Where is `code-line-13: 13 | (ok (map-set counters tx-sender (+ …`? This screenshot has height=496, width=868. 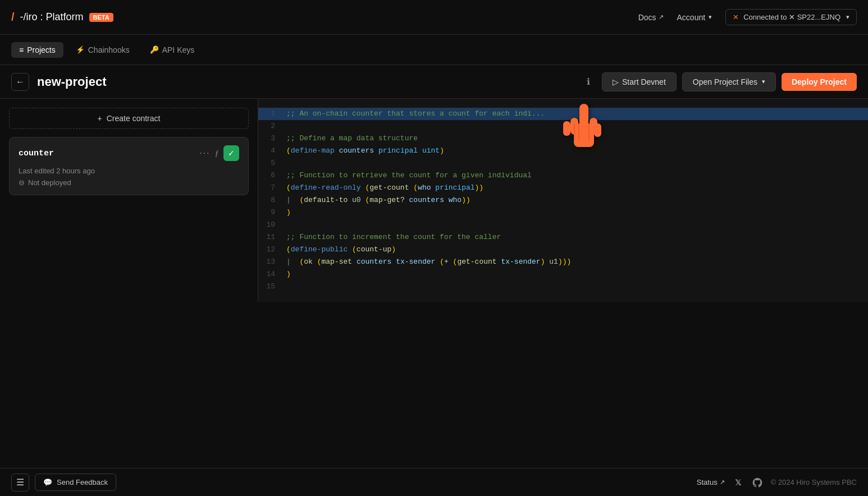
code-line-13: 13 | (ok (map-set counters tx-sender (+ … is located at coordinates (563, 262).